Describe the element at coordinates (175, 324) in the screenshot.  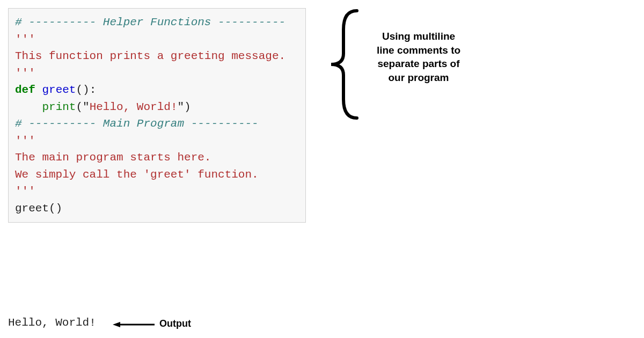
I see `annotation-output-label: Output` at that location.